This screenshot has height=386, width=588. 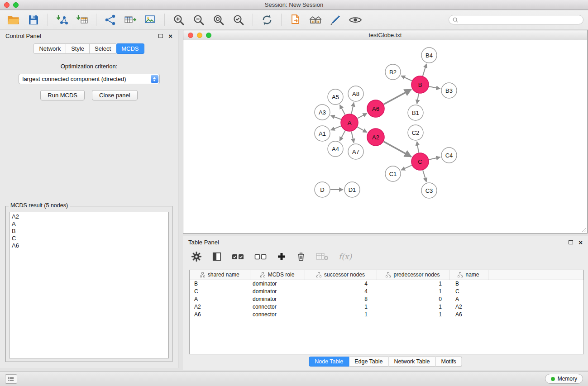 What do you see at coordinates (335, 97) in the screenshot?
I see `graph-node-A5: A5` at bounding box center [335, 97].